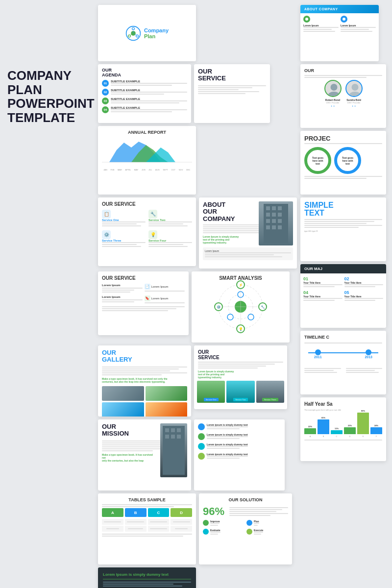 The width and height of the screenshot is (392, 588). Describe the element at coordinates (206, 532) in the screenshot. I see `step-icon-evaluate` at that location.